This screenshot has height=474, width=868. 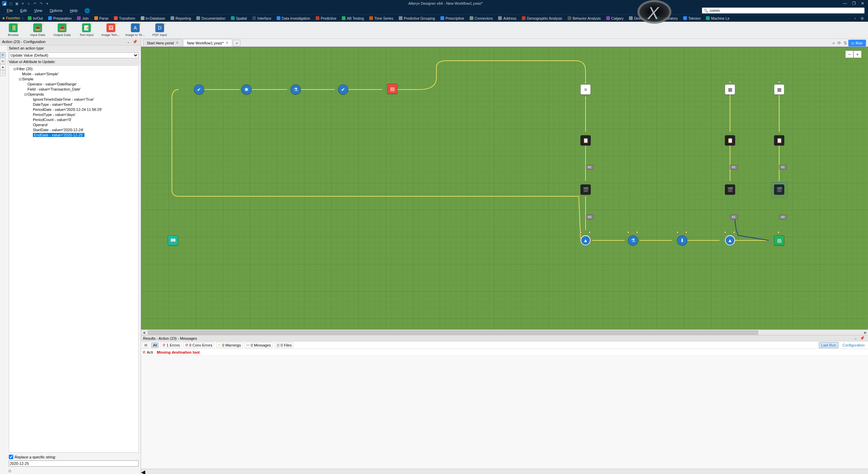 I want to click on tree-node: StartDate - value='2020-12-24', so click(x=74, y=130).